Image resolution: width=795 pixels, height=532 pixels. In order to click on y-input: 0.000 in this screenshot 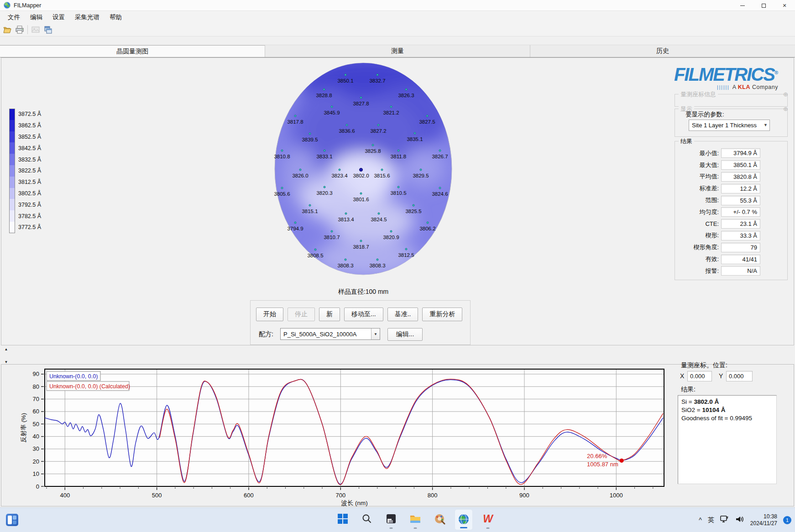, I will do `click(739, 376)`.